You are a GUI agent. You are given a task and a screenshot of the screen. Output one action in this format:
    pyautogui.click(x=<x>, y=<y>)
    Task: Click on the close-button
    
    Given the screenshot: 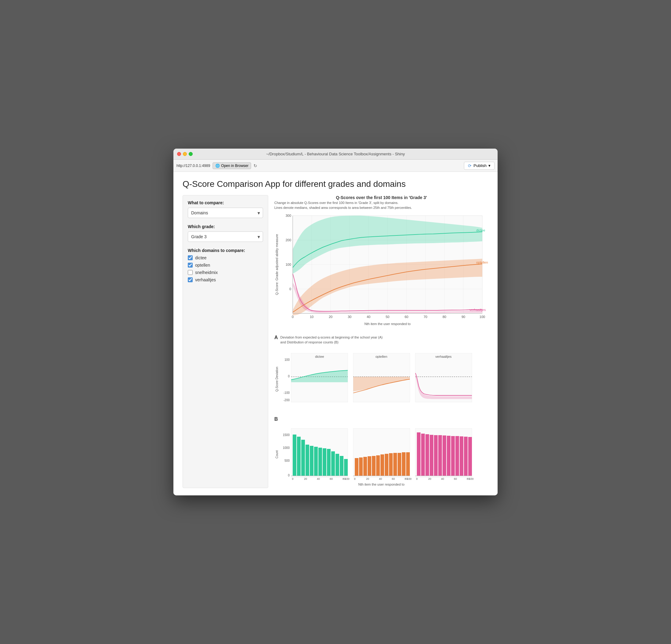 What is the action you would take?
    pyautogui.click(x=179, y=154)
    